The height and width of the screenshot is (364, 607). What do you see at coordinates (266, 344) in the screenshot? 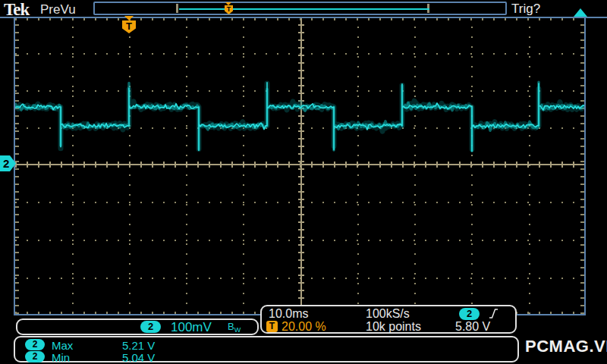
I see `measurement-row: 2 Max 5.21 V` at bounding box center [266, 344].